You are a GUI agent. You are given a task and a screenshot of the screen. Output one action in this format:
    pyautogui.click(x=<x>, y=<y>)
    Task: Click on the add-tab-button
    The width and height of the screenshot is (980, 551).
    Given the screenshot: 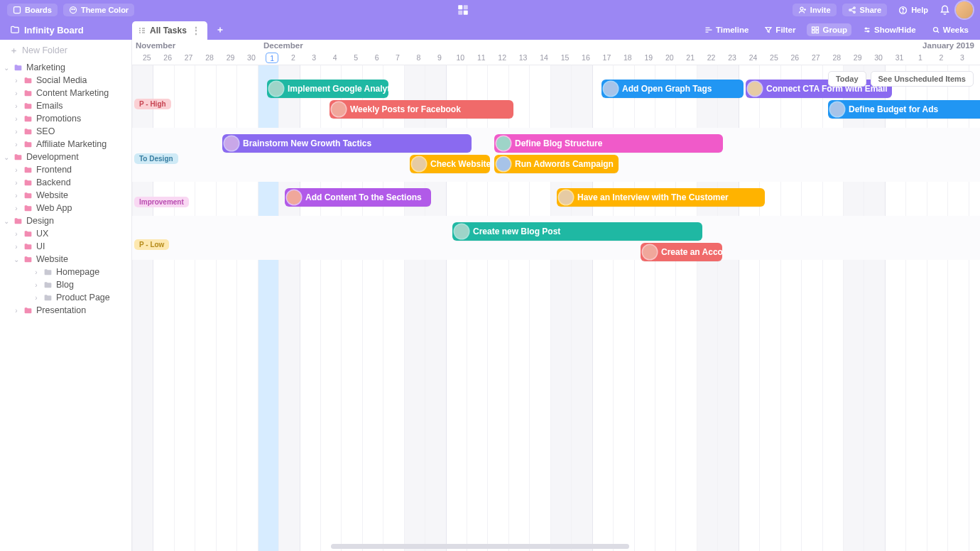 What is the action you would take?
    pyautogui.click(x=220, y=30)
    